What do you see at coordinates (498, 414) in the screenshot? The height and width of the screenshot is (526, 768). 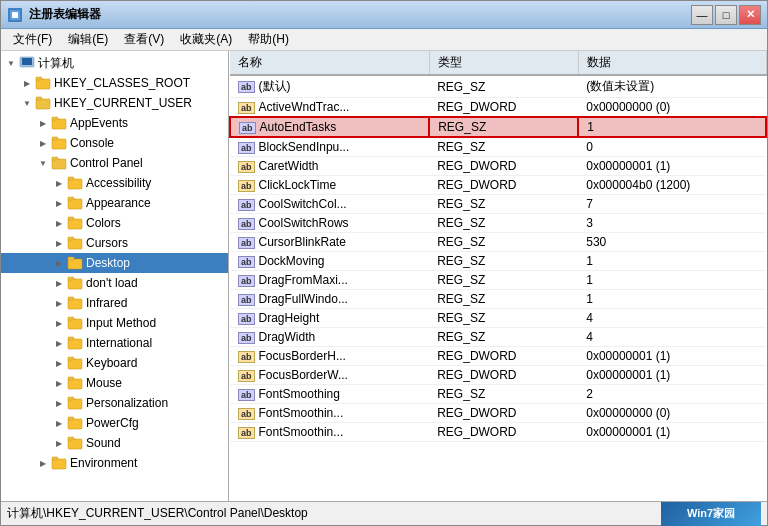 I see `table-row: abFontSmoothin...REG_DWORD0x00000000 (0)` at bounding box center [498, 414].